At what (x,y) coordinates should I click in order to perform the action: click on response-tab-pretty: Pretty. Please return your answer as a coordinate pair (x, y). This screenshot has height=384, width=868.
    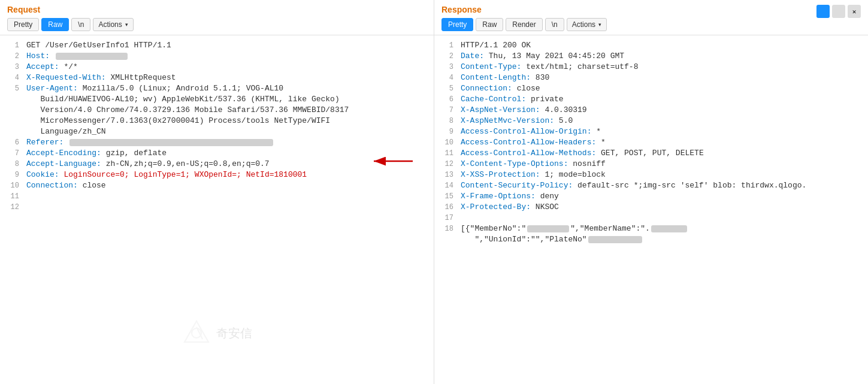
    Looking at the image, I should click on (458, 25).